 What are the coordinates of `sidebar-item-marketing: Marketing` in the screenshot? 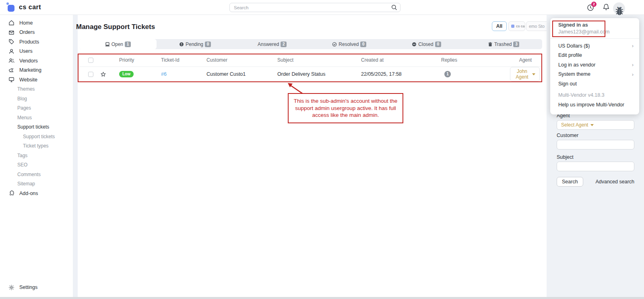 It's located at (36, 71).